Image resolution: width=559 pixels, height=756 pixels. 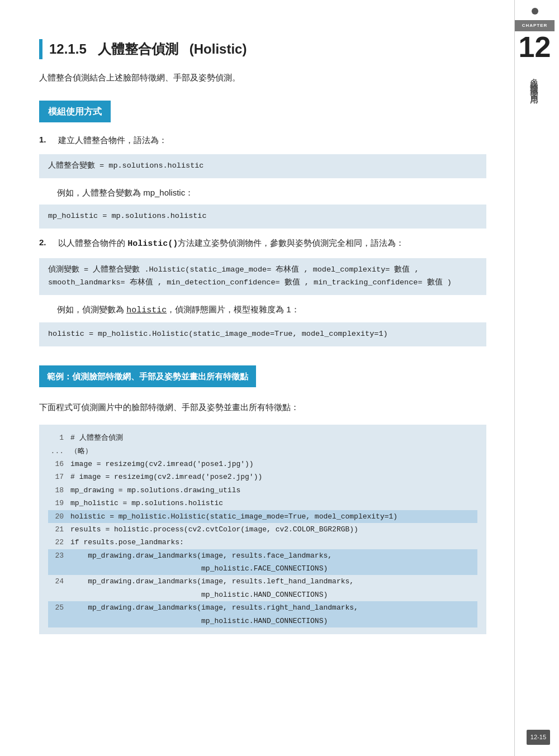 I want to click on section-title-en: (Holistic), so click(x=218, y=49).